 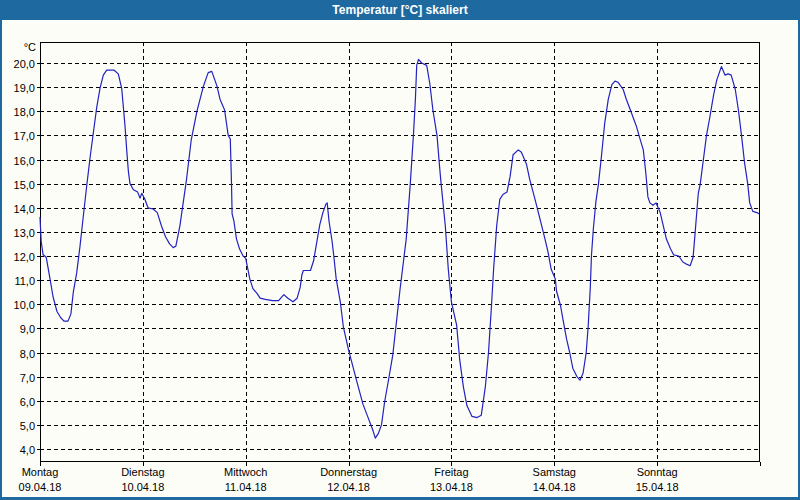 I want to click on y-axis-label: 16,0, so click(x=24, y=161).